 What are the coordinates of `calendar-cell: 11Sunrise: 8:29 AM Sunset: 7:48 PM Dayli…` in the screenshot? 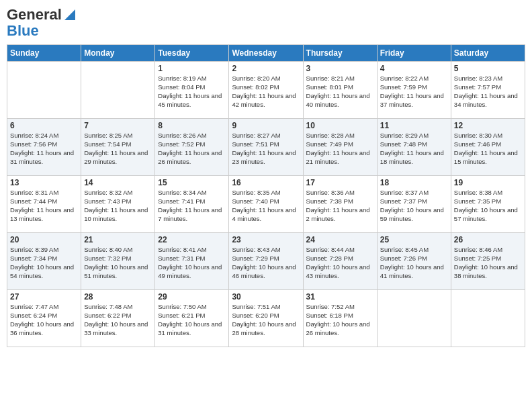 It's located at (414, 148).